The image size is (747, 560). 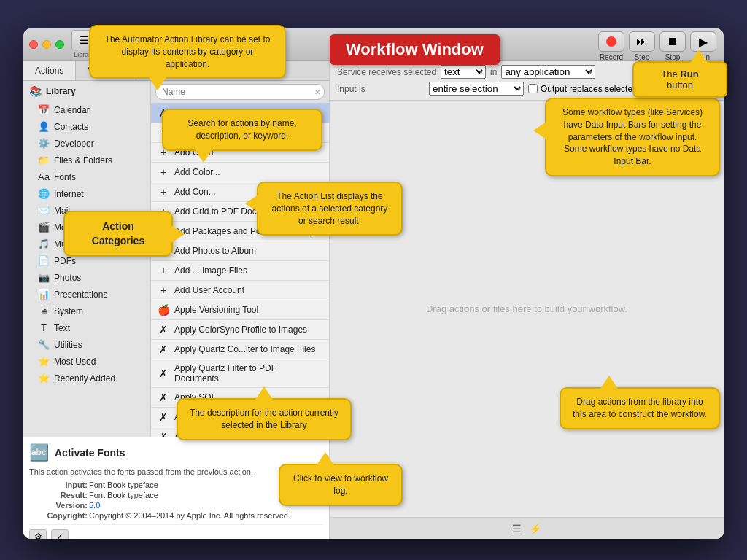 I want to click on action-apply-quartz-pdf: ✗ Apply Quartz Filter to PDF Documents, so click(x=240, y=373).